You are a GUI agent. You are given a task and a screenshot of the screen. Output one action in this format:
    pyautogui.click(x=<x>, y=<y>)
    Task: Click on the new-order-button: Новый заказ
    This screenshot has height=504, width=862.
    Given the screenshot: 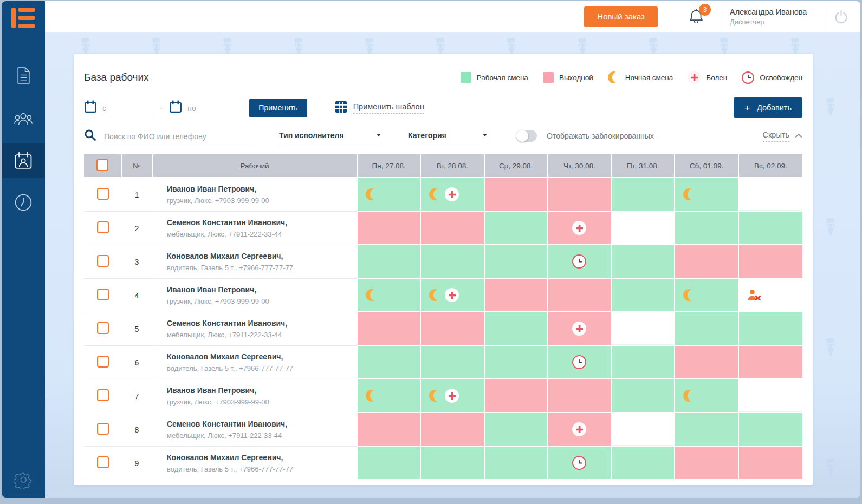 What is the action you would take?
    pyautogui.click(x=621, y=17)
    